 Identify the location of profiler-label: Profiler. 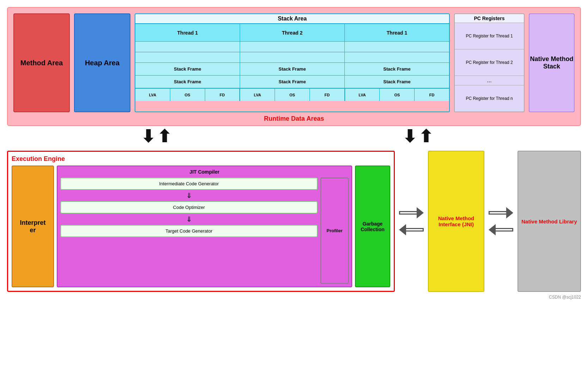
(335, 231).